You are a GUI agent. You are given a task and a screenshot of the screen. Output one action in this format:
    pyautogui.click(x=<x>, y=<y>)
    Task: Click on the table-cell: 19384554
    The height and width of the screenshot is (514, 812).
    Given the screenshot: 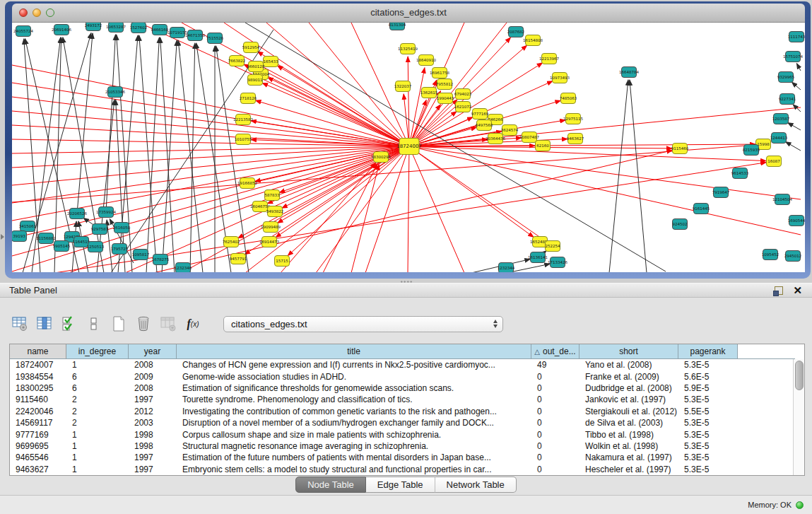 What is the action you would take?
    pyautogui.click(x=38, y=377)
    